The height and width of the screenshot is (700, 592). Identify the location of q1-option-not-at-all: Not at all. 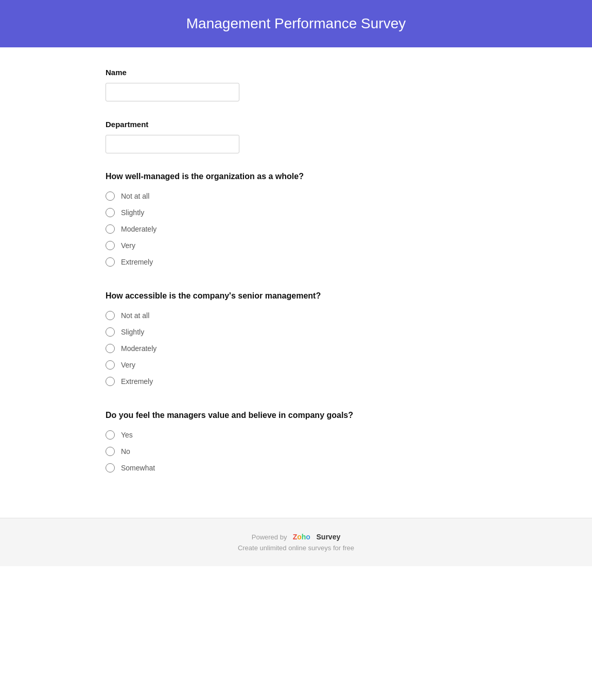
(296, 196).